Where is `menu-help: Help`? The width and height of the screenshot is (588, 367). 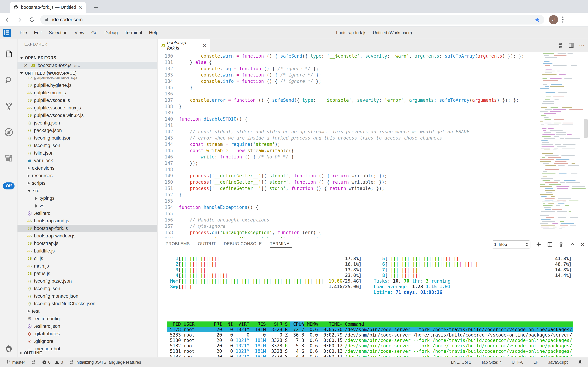
menu-help: Help is located at coordinates (154, 33).